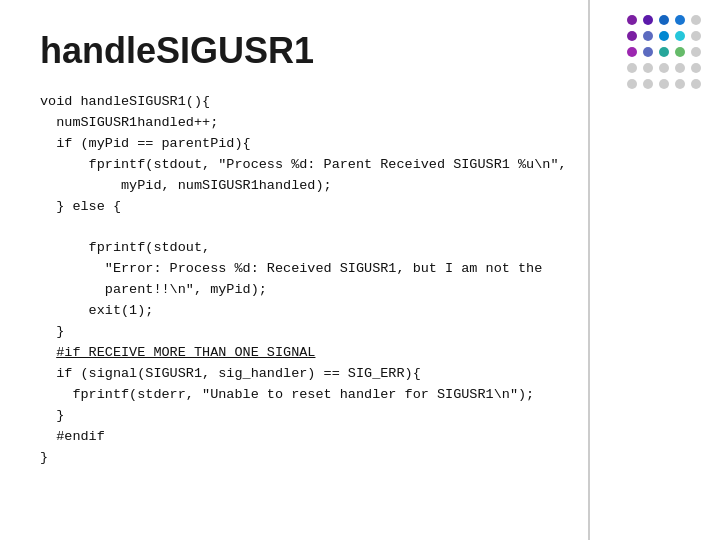 The width and height of the screenshot is (720, 540). I want to click on code-line-3: if (myPid == parentPid){, so click(146, 144).